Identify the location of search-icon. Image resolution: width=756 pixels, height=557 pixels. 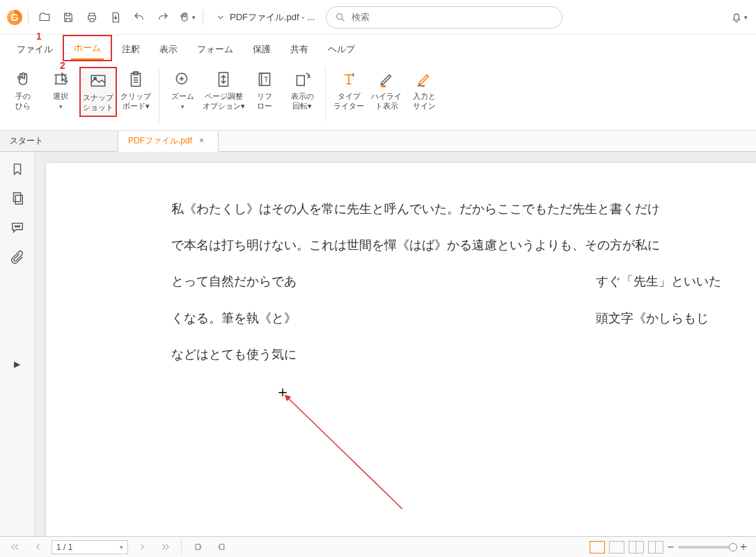
(340, 17).